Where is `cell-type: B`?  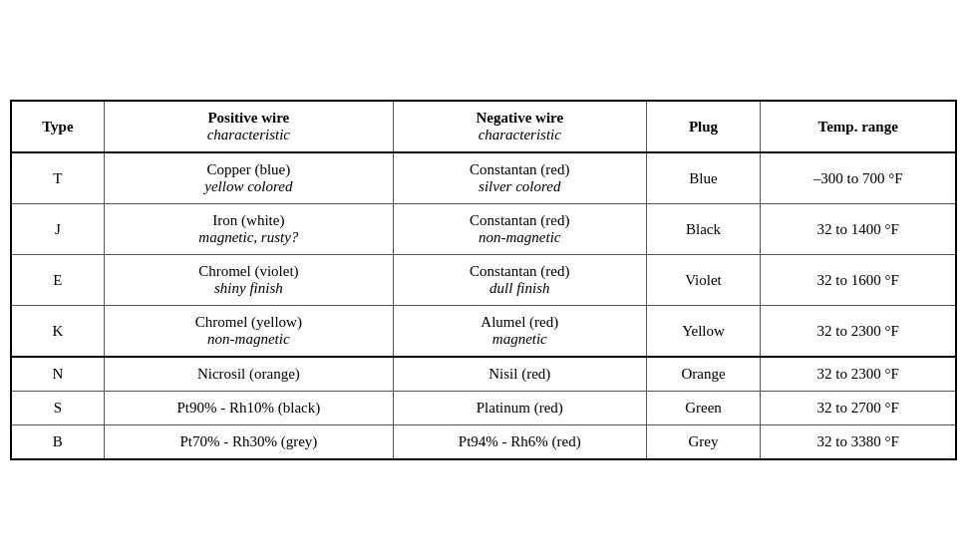
cell-type: B is located at coordinates (58, 442).